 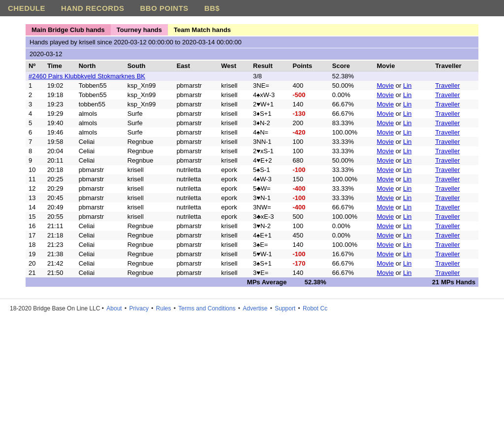 I want to click on section-link: #2460 Pairs Klubbkveld Stokmarknes BK, so click(x=87, y=76).